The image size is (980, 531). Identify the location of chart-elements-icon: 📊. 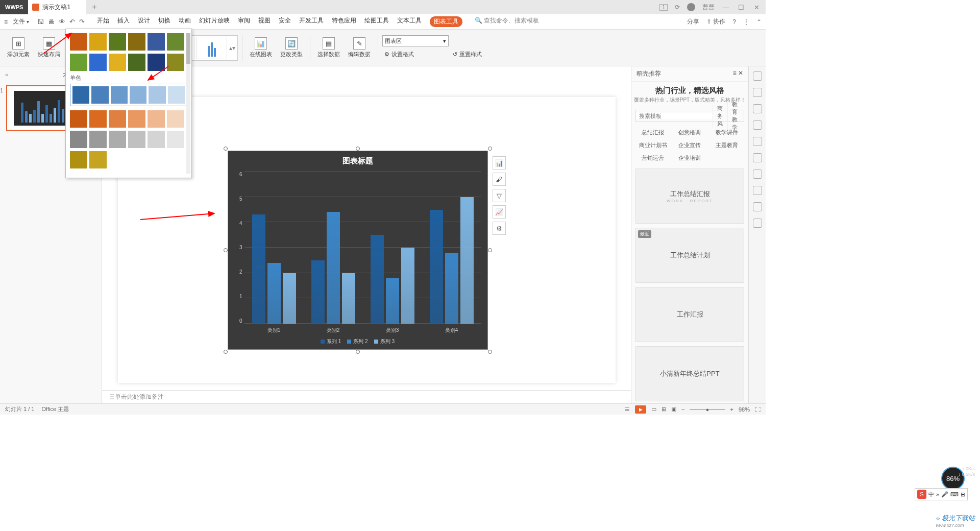
(499, 163).